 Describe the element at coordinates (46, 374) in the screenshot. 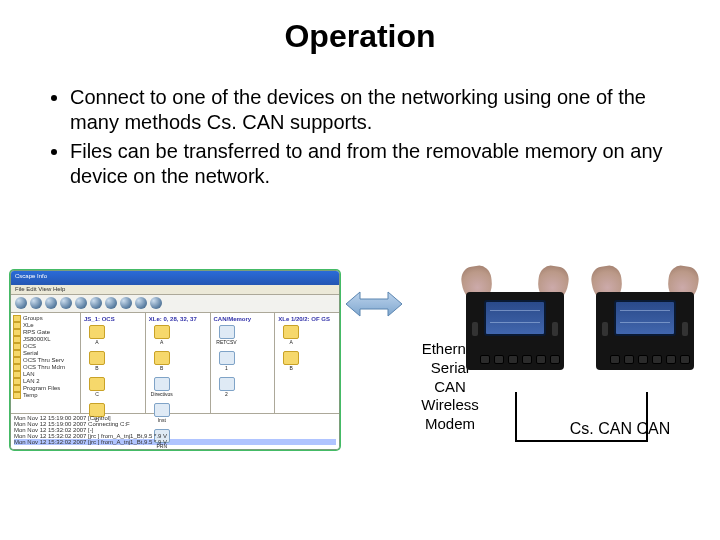

I see `tree-item: LAN` at that location.